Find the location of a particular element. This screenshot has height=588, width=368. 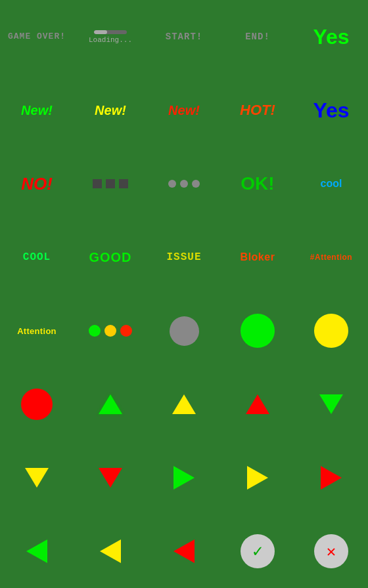

arrow-up-yellow-icon is located at coordinates (184, 404).